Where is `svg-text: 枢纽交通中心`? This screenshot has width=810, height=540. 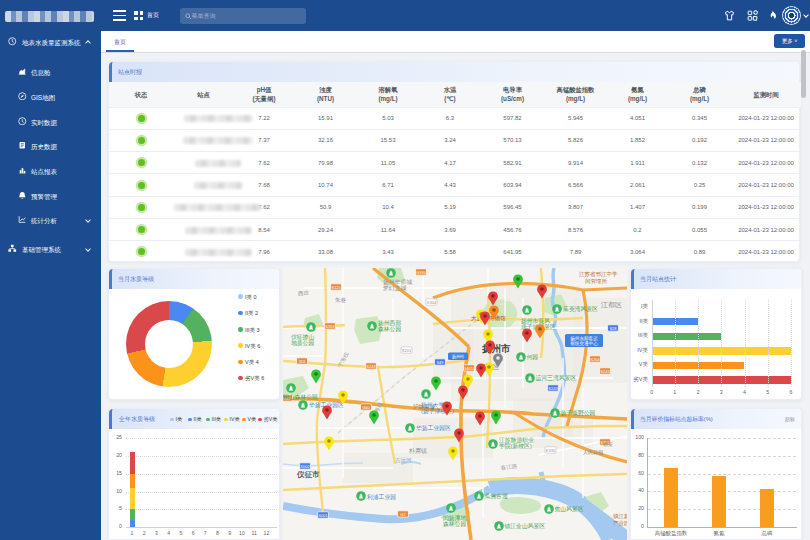 svg-text: 枢纽交通中心 is located at coordinates (584, 343).